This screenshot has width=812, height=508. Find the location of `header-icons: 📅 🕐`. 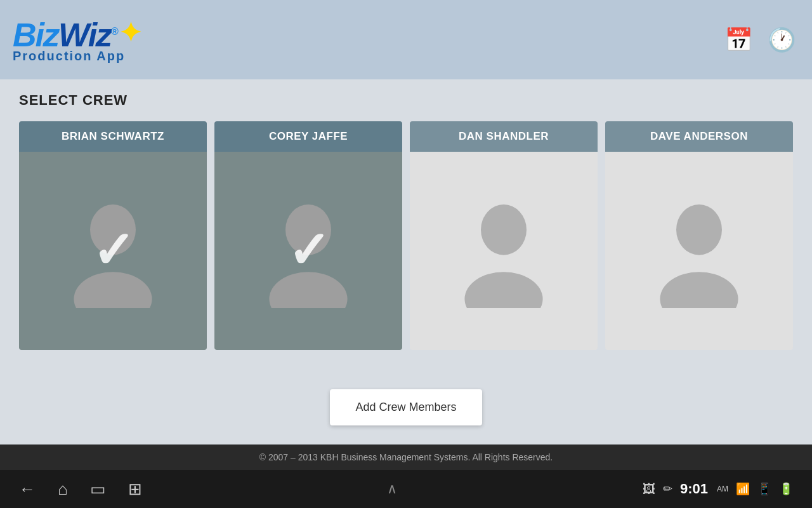

header-icons: 📅 🕐 is located at coordinates (760, 40).